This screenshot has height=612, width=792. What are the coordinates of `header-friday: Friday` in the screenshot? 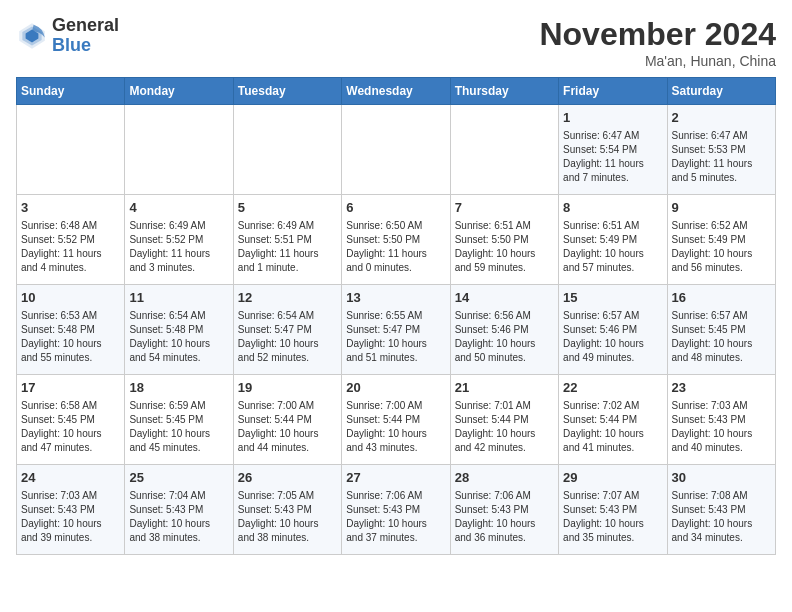 It's located at (613, 92).